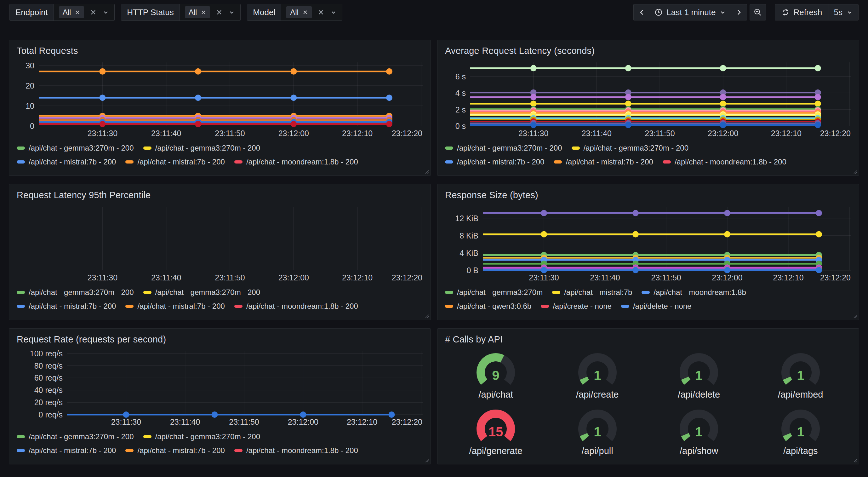 The height and width of the screenshot is (477, 868). I want to click on zoom-out-button, so click(758, 12).